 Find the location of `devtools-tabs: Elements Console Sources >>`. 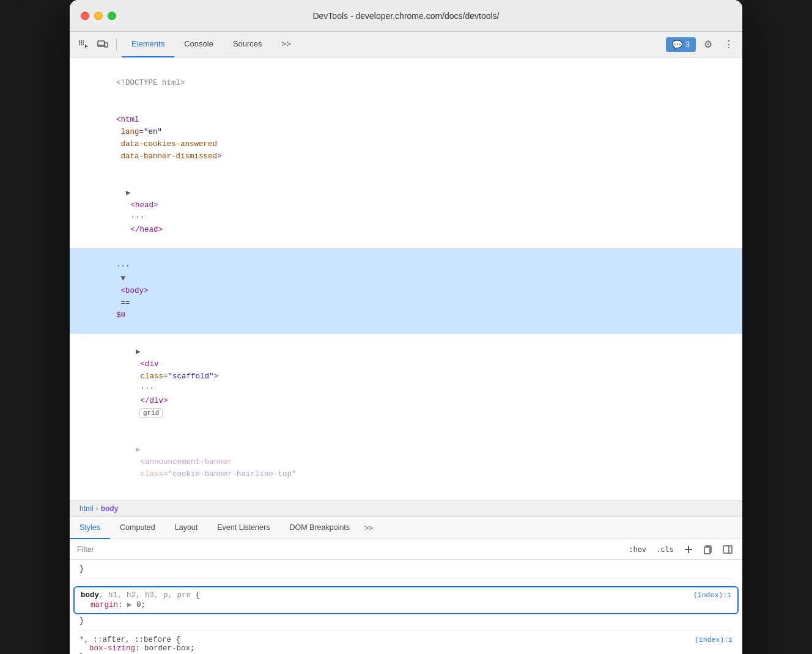

devtools-tabs: Elements Console Sources >> is located at coordinates (393, 45).